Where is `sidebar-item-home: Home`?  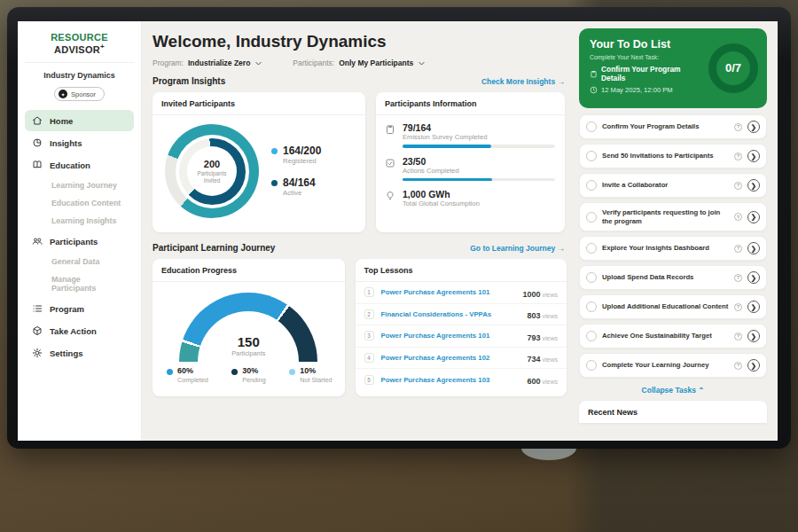 sidebar-item-home: Home is located at coordinates (80, 121).